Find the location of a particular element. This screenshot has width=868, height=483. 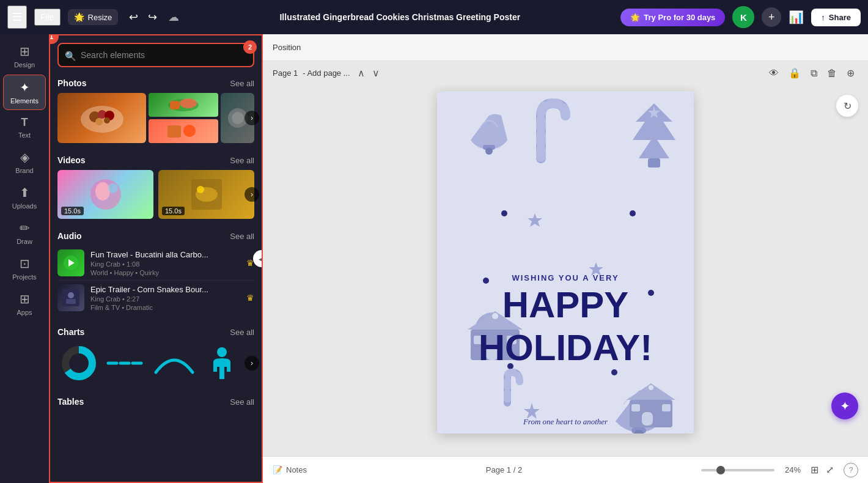

audio-tags-1: World • Happy • Quirky is located at coordinates (165, 273).